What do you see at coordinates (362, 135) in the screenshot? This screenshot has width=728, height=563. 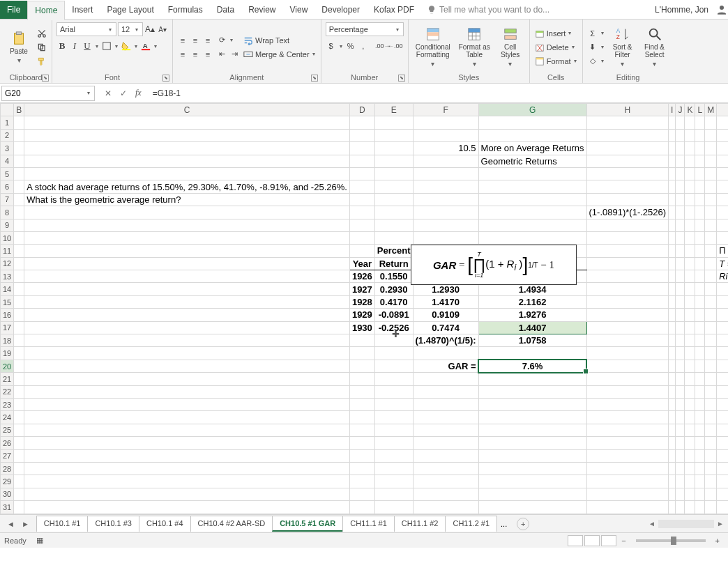 I see `cell-D2` at bounding box center [362, 135].